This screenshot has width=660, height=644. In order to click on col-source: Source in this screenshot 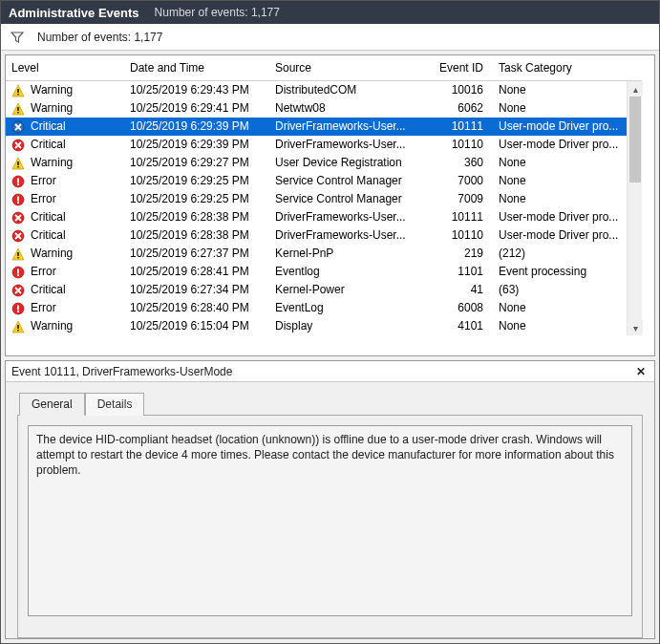, I will do `click(348, 69)`.